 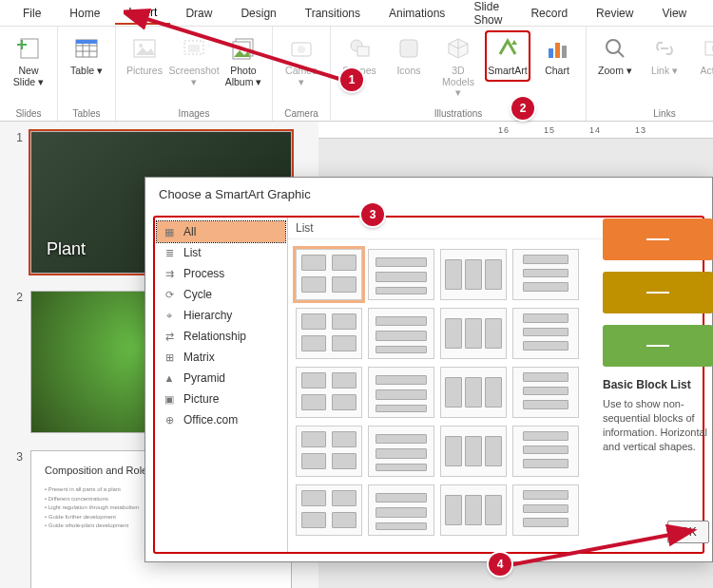 I want to click on preview-description: Use to show non-sequential blocks of inf…, so click(x=658, y=426).